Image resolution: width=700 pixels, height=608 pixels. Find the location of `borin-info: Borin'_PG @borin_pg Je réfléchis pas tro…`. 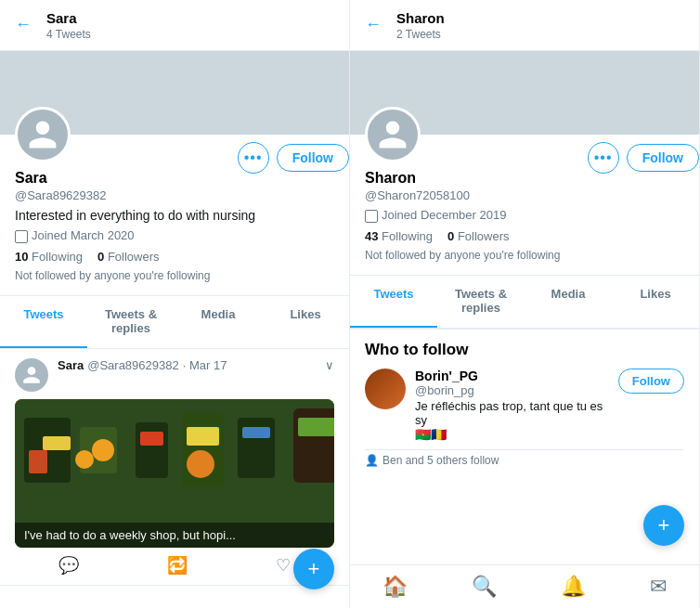

borin-info: Borin'_PG @borin_pg Je réfléchis pas tro… is located at coordinates (512, 405).